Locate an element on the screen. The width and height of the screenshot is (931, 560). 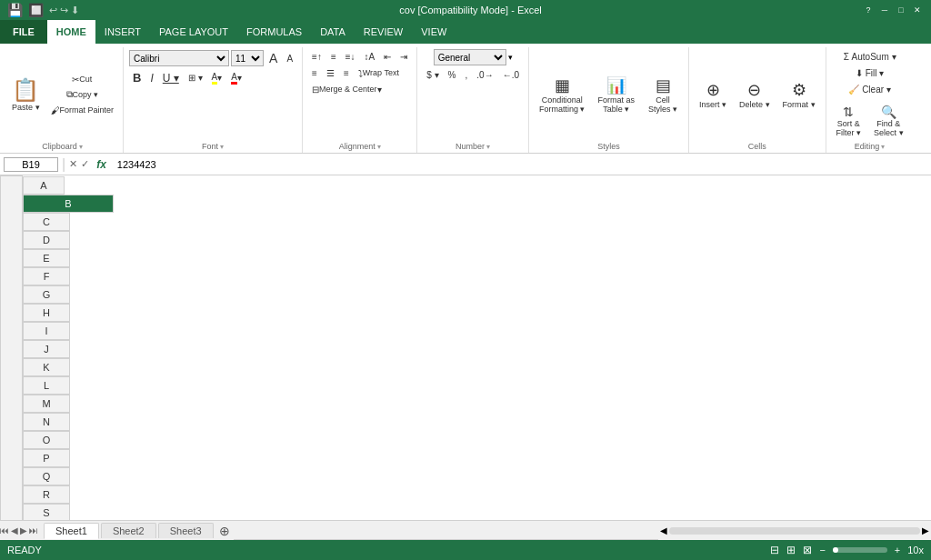
help-button: ? is located at coordinates (868, 10).